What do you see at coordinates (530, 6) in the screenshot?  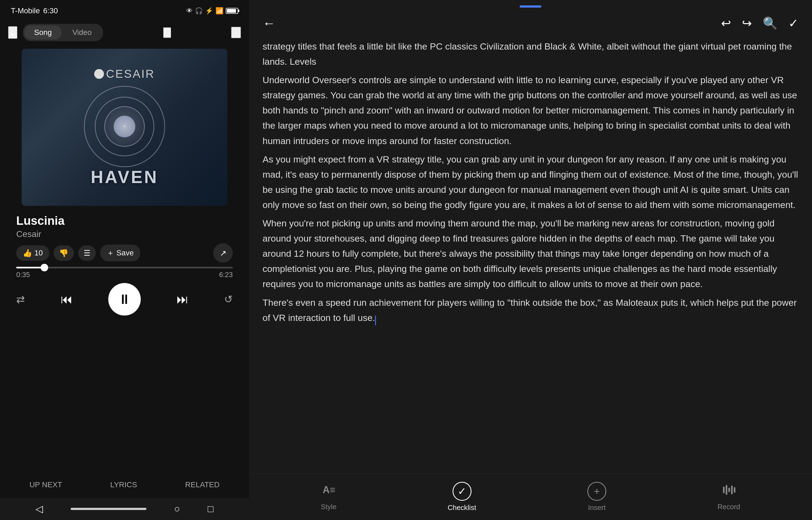 I see `top-pill` at bounding box center [530, 6].